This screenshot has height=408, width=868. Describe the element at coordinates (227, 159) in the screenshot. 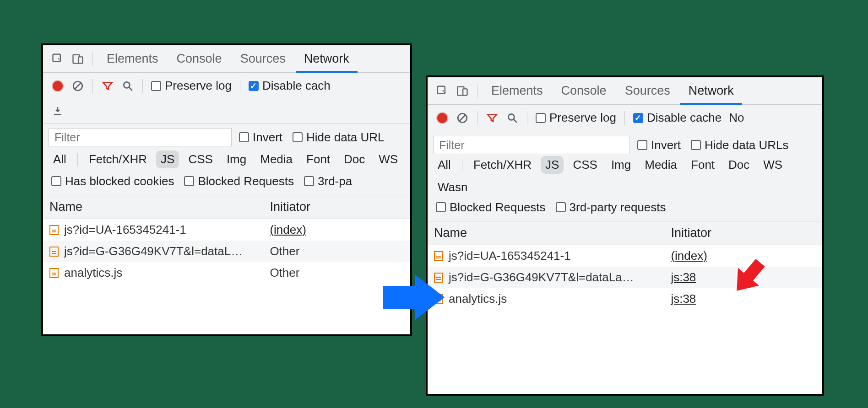

I see `filter-bar: Invert Hide data URL All Fetch/XHR JS CS…` at that location.